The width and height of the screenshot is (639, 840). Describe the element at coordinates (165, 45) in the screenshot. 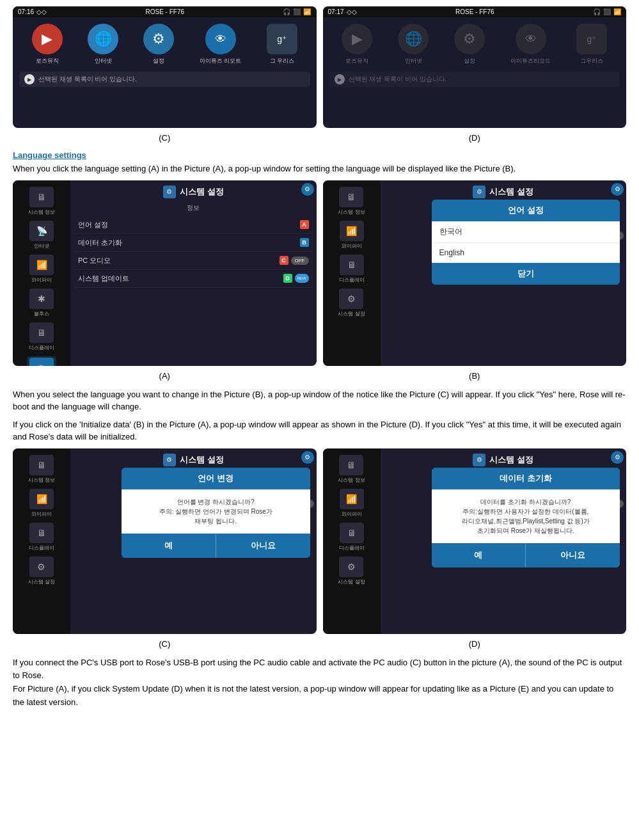

I see `app-icons-row-c: ▶ 로즈뮤직 🌐 인터넷 ⚙ 설정 👁 아이튜즈 리모트` at that location.